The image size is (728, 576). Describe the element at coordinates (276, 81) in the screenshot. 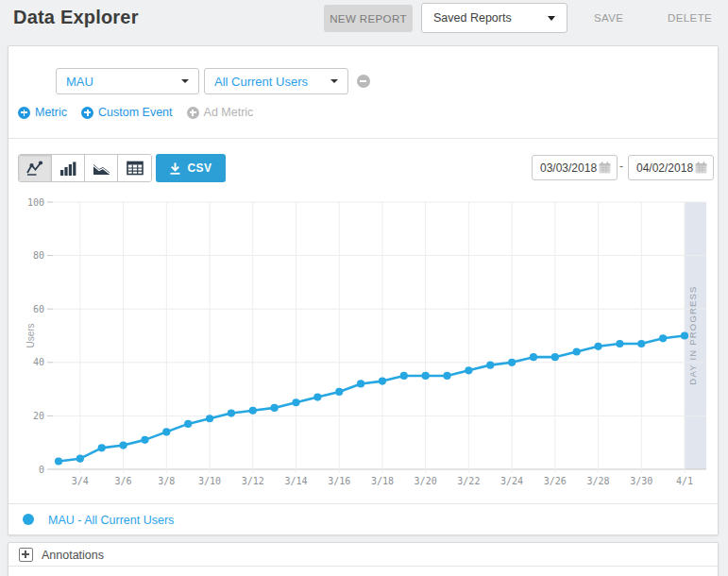

I see `segment-select: All Current Users` at that location.